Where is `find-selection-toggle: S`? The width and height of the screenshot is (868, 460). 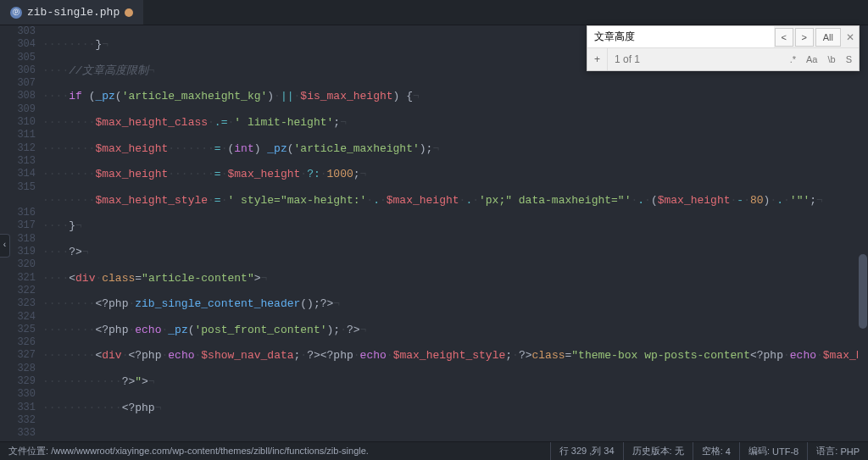
find-selection-toggle: S is located at coordinates (849, 59).